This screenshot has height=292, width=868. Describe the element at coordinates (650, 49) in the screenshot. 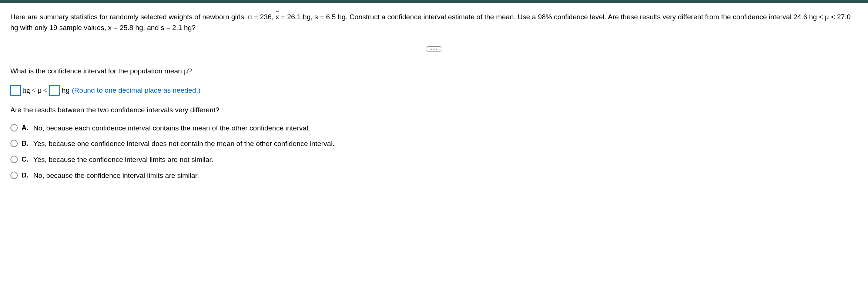

I see `divider-line-right` at that location.